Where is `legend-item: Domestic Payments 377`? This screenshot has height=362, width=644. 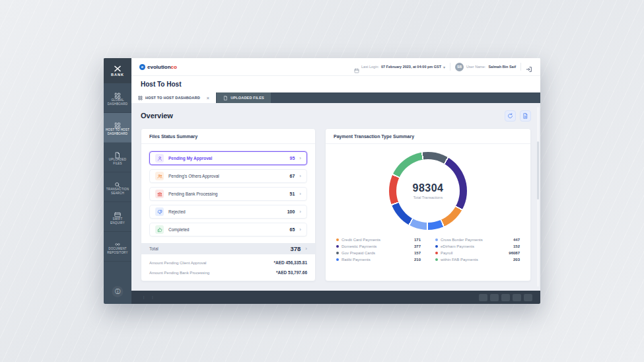 legend-item: Domestic Payments 377 is located at coordinates (378, 246).